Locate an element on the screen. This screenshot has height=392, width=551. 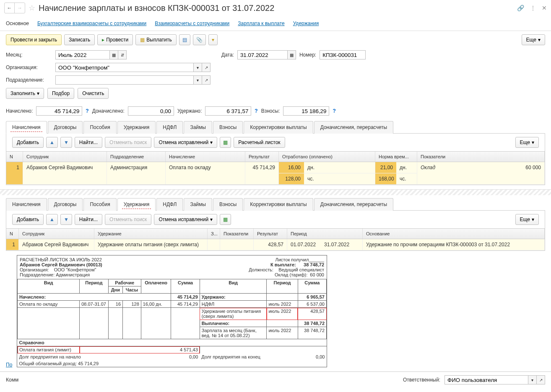
create-based-button: ▾ is located at coordinates (213, 40).